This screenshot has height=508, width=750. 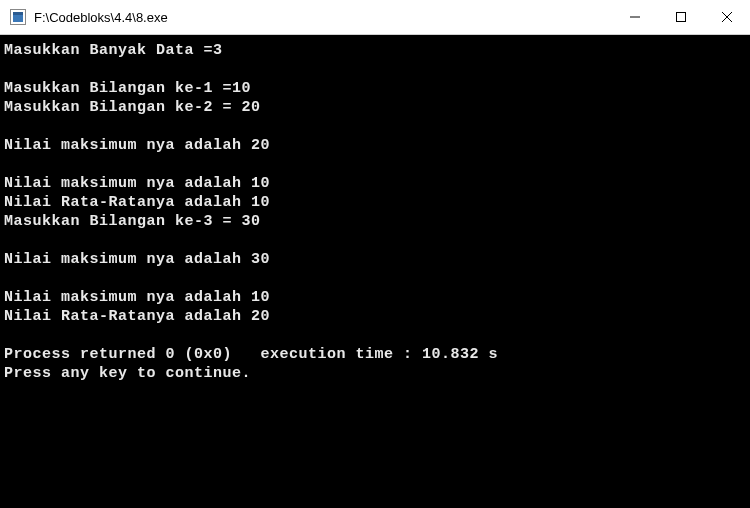 I want to click on window-title: F:\Codebloks\4.4\8.exe, so click(x=101, y=18).